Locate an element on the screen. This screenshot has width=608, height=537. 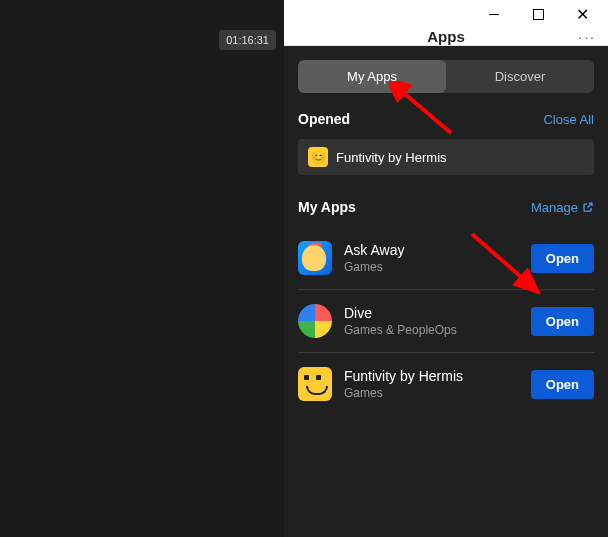
close-all-link: Close All is located at coordinates (568, 120).